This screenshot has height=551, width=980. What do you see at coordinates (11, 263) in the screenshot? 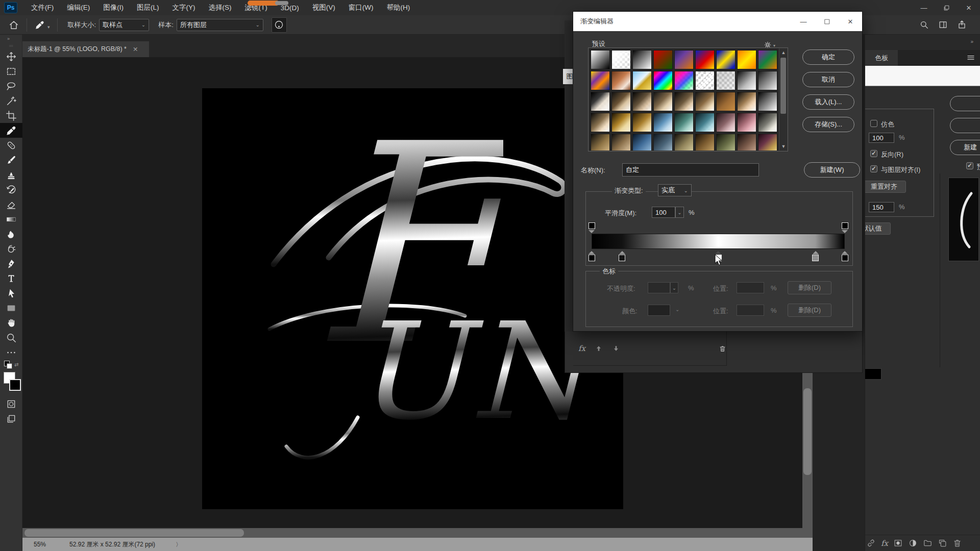
I see `pen-tool` at bounding box center [11, 263].